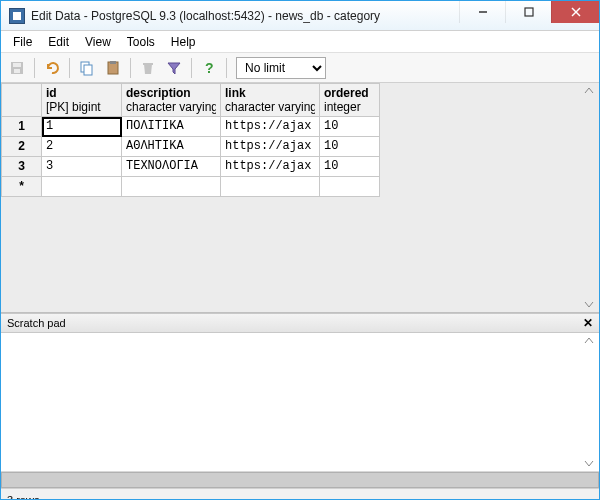  What do you see at coordinates (174, 68) in the screenshot?
I see `filter-button` at bounding box center [174, 68].